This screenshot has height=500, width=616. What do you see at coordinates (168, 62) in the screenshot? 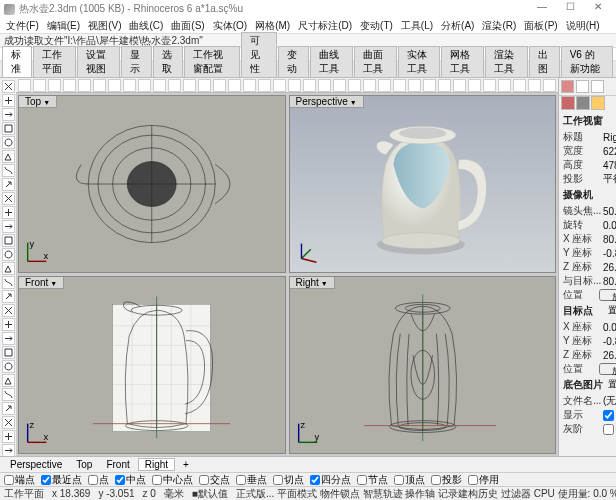
I see `ribbon-tab: 选取` at bounding box center [168, 62].